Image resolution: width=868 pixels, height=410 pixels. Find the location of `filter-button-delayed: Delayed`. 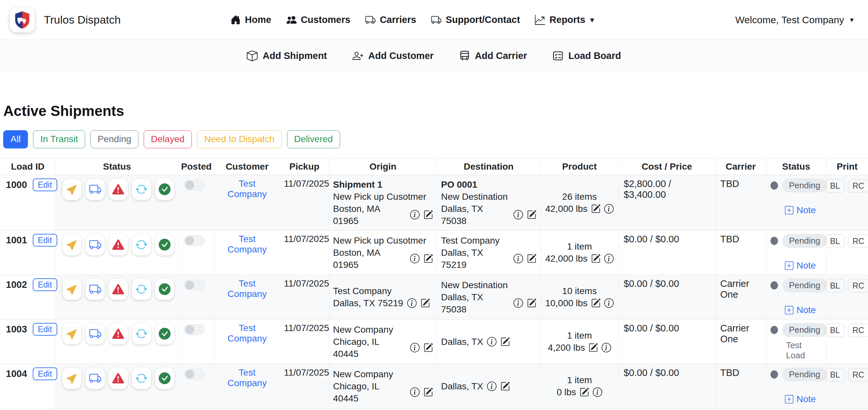

filter-button-delayed: Delayed is located at coordinates (168, 140).